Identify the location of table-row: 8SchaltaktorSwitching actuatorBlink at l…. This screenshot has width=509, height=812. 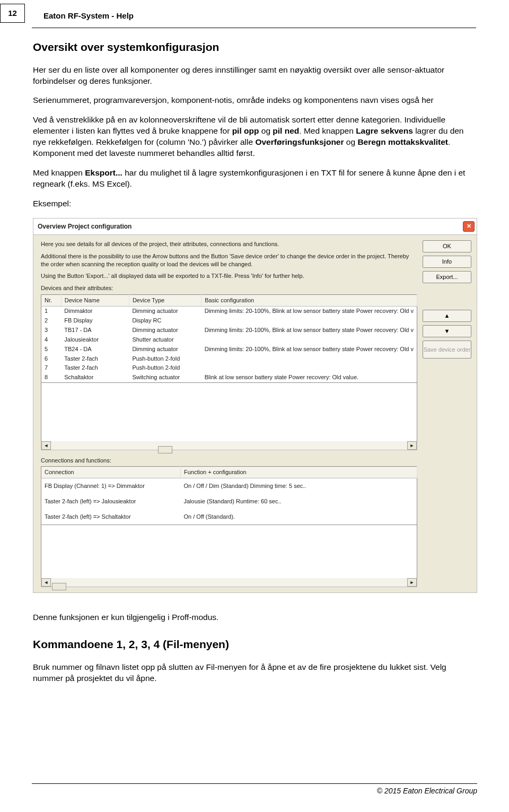
(229, 378).